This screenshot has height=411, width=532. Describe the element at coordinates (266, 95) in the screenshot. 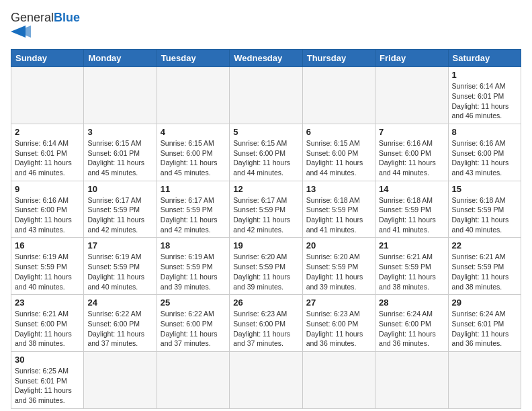

I see `week-row-1: 1Sunrise: 6:14 AM Sunset: 6:01 PM Daylig…` at that location.